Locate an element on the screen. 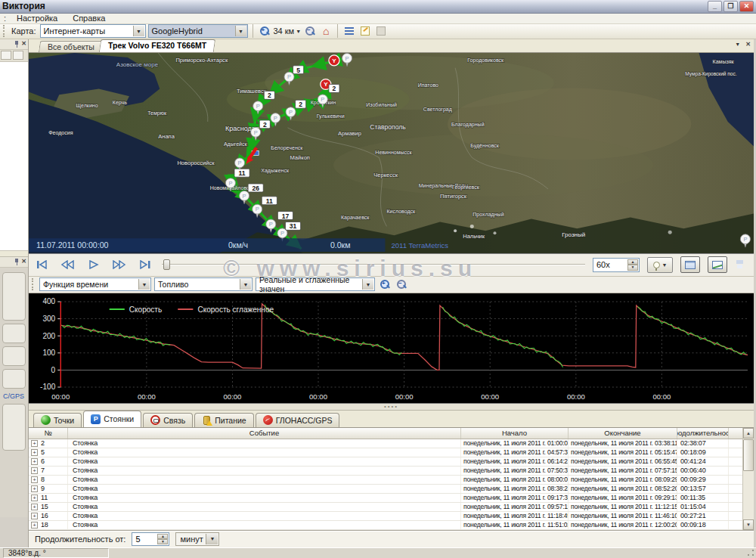 The image size is (756, 558). tab-all-objects: Все объекты is located at coordinates (71, 47).